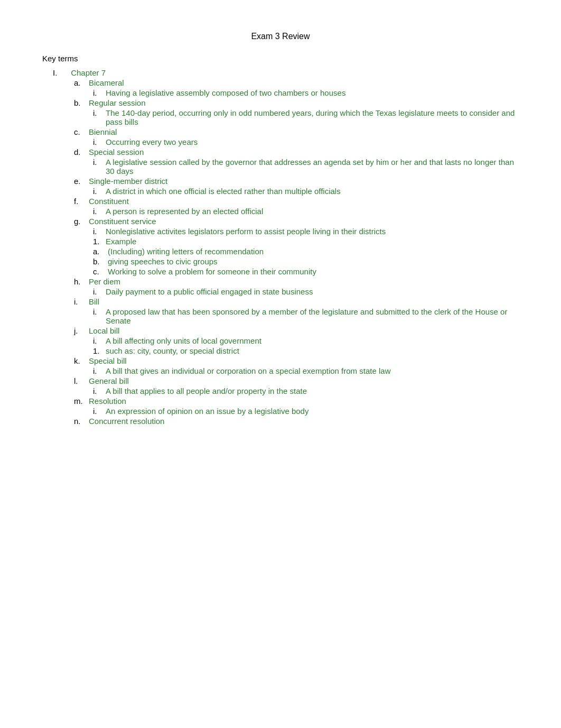  What do you see at coordinates (304, 82) in the screenshot?
I see `term-bicameral-label: Bicameral` at bounding box center [304, 82].